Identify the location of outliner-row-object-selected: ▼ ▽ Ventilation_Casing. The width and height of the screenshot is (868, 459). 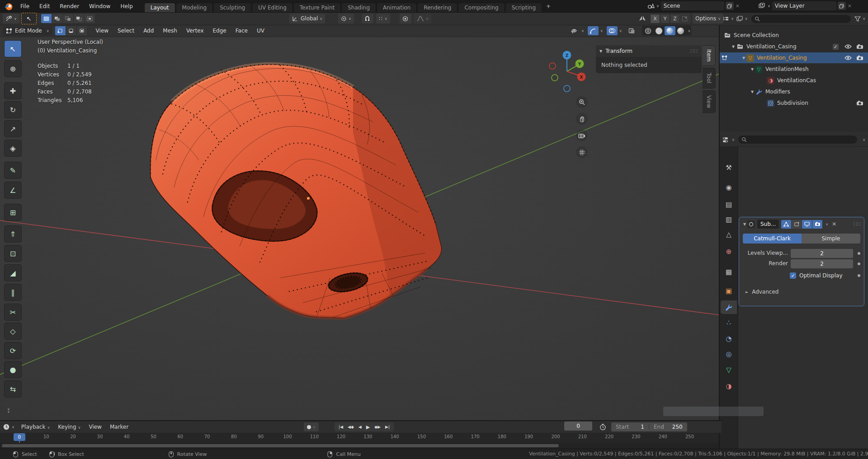
(794, 58).